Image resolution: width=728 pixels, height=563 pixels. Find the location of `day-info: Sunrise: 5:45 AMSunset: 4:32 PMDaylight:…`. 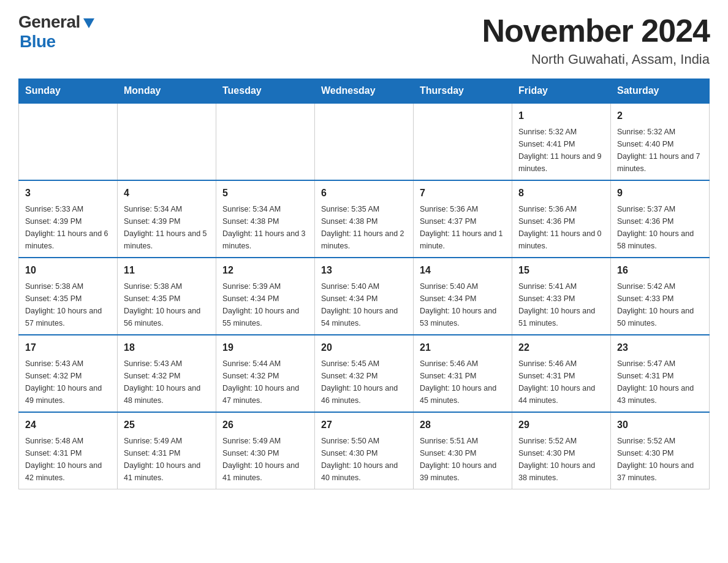

day-info: Sunrise: 5:45 AMSunset: 4:32 PMDaylight:… is located at coordinates (364, 382).